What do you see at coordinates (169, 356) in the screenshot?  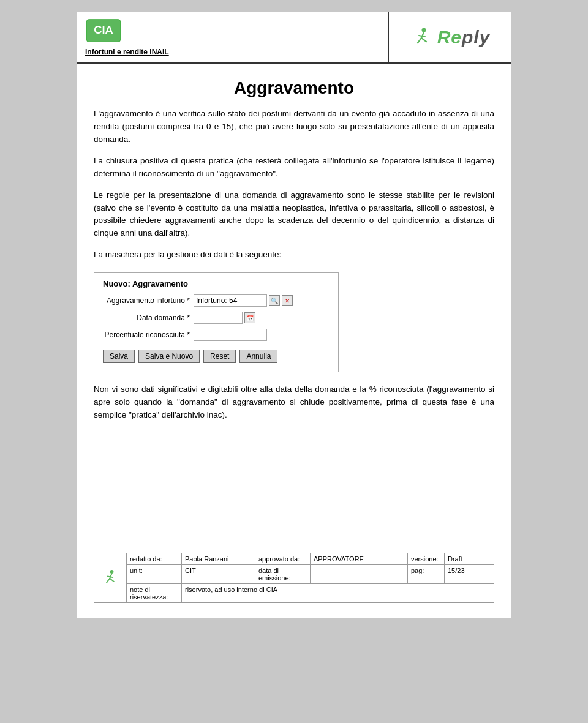 I see `save-new-button: Salva e Nuovo` at bounding box center [169, 356].